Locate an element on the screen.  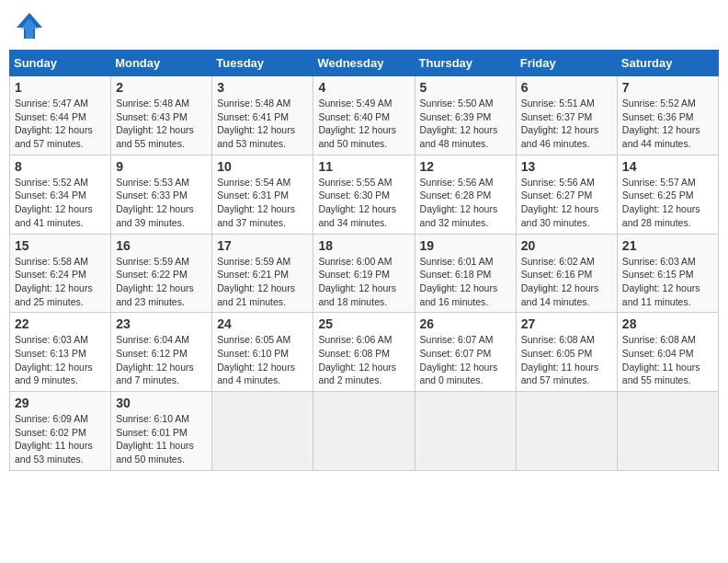
day-number: 5 is located at coordinates (465, 87).